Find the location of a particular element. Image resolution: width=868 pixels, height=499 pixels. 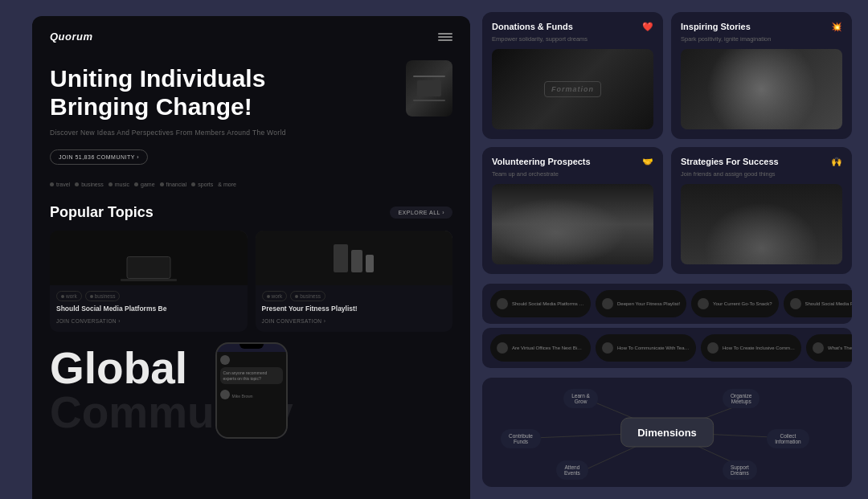

hero-floating-image is located at coordinates (429, 88).